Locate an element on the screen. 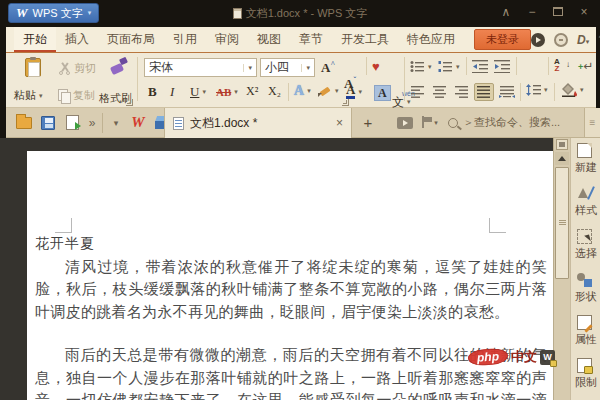  play-icon is located at coordinates (538, 40).